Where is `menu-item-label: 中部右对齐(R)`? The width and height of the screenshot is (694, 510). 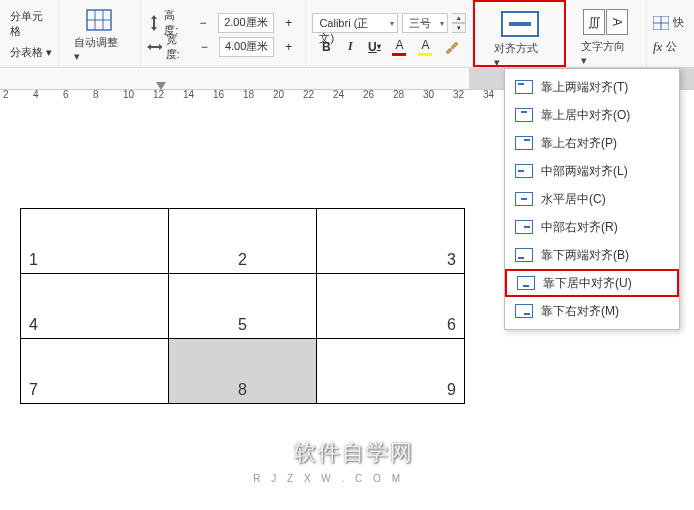
menu-item-label: 中部右对齐(R) is located at coordinates (580, 228).